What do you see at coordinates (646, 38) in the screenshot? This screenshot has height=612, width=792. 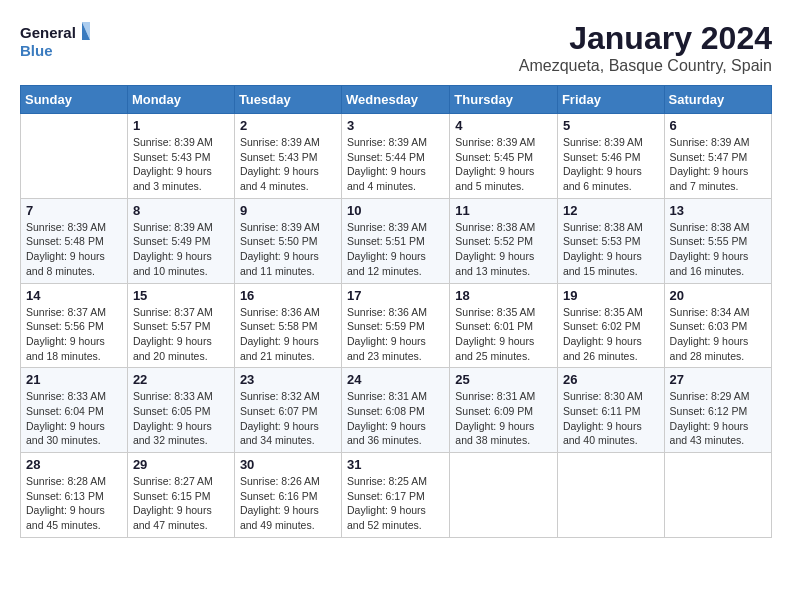 I see `main-title: January 2024` at bounding box center [646, 38].